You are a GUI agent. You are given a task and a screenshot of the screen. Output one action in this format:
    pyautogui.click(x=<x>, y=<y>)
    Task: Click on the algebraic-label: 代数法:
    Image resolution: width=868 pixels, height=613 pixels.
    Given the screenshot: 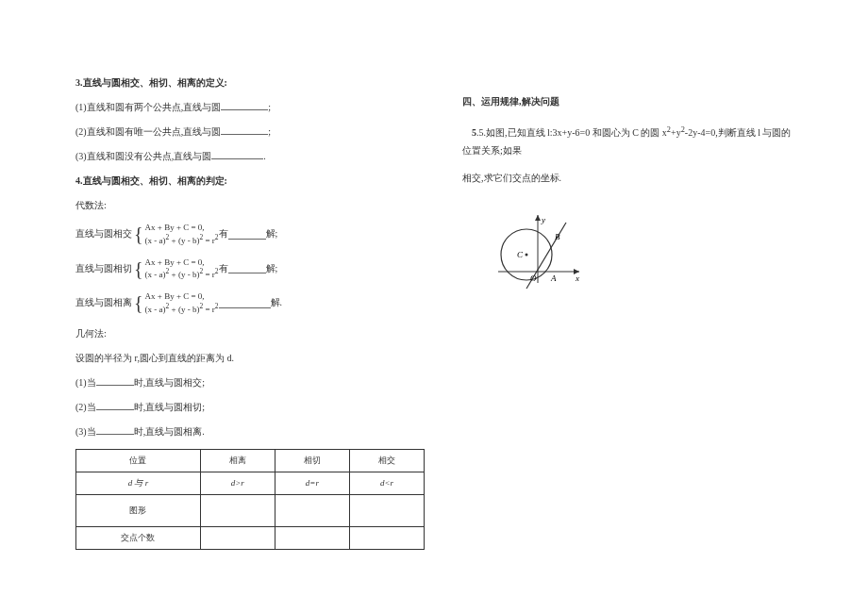 What is the action you would take?
    pyautogui.click(x=250, y=206)
    